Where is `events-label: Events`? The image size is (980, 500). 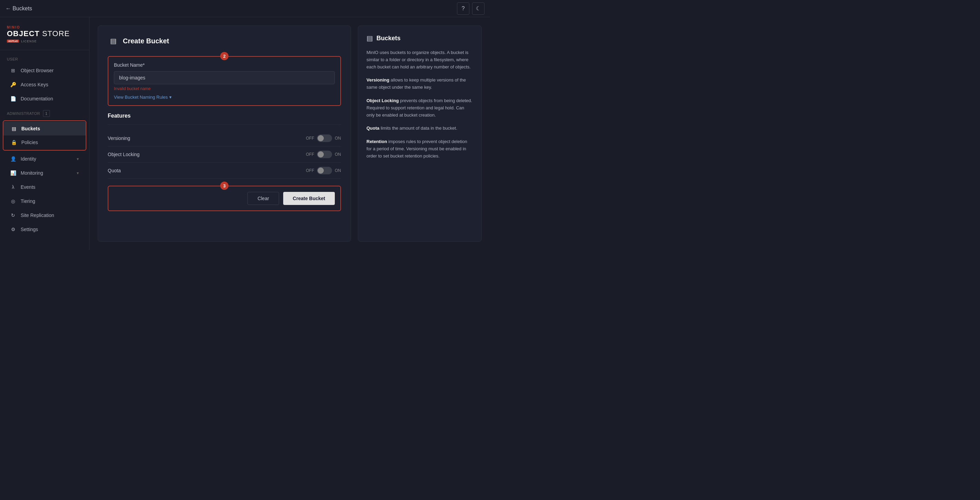 events-label: Events is located at coordinates (50, 187).